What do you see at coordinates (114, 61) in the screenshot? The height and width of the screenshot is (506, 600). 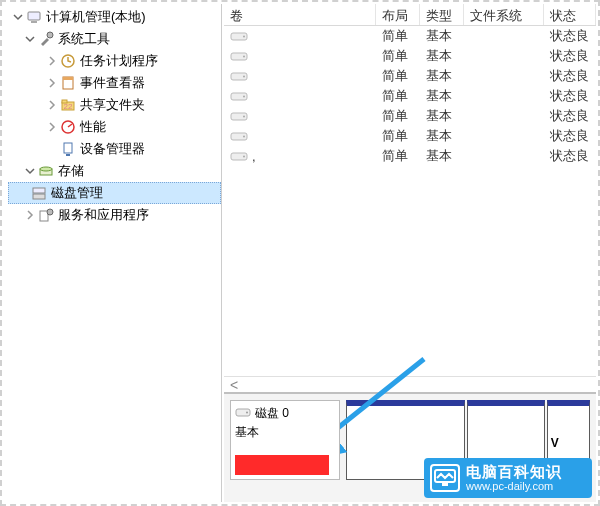 I see `tree-node-task-scheduler: 任务计划程序` at bounding box center [114, 61].